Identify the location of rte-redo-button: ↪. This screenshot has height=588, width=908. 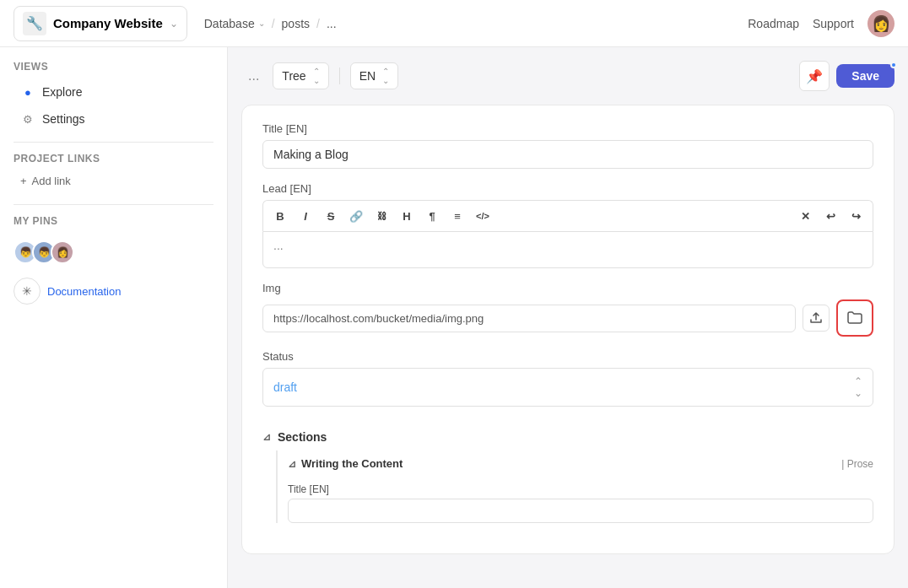
(856, 216).